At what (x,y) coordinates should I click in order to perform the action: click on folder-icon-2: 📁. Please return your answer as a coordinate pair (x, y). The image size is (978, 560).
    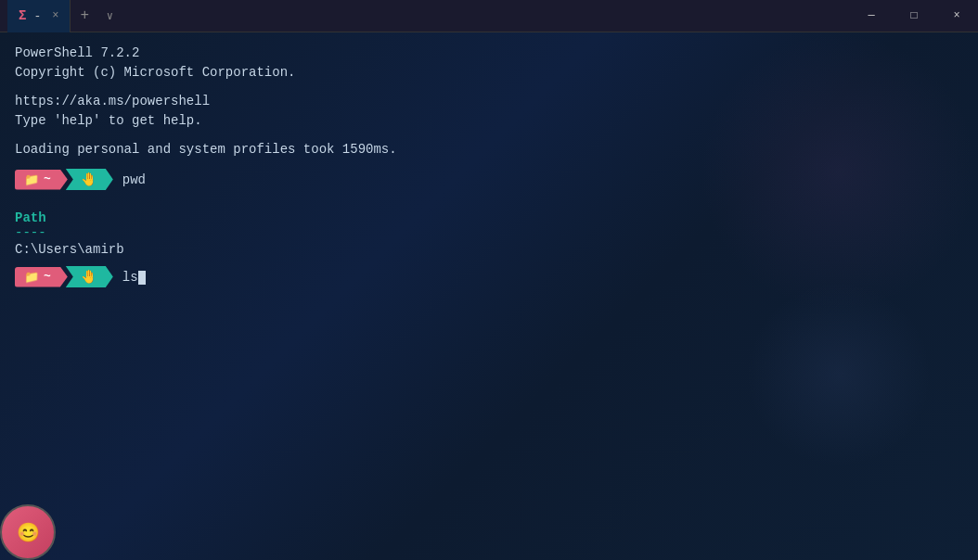
    Looking at the image, I should click on (32, 277).